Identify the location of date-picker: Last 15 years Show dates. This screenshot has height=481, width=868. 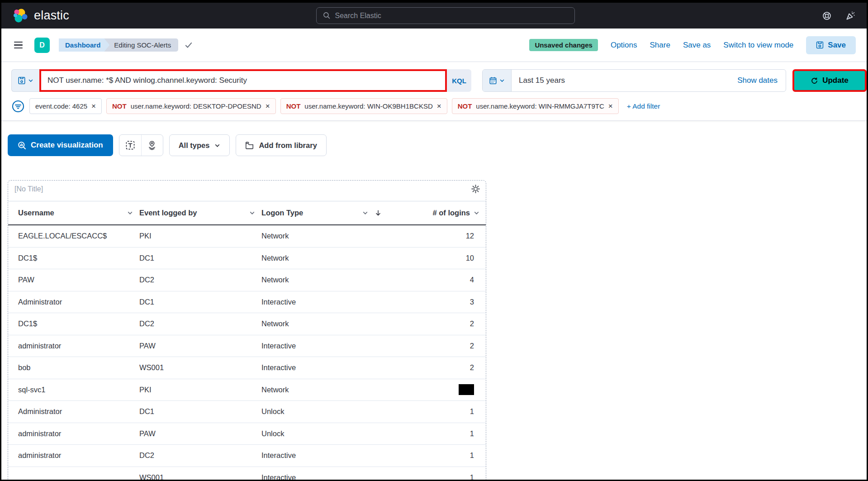
(634, 81).